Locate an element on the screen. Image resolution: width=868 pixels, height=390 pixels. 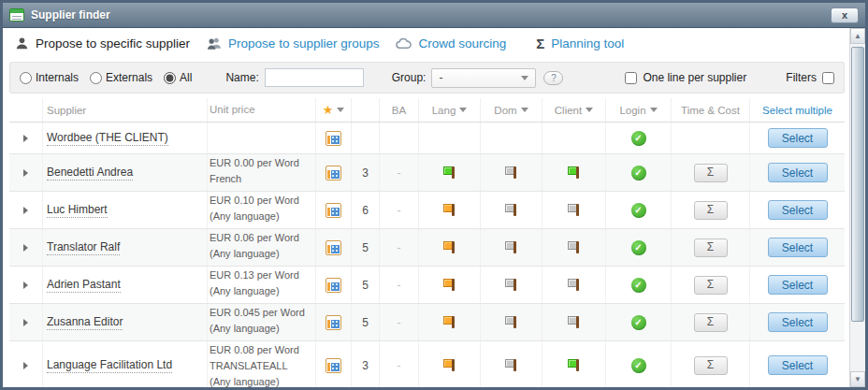
all-radio is located at coordinates (170, 79).